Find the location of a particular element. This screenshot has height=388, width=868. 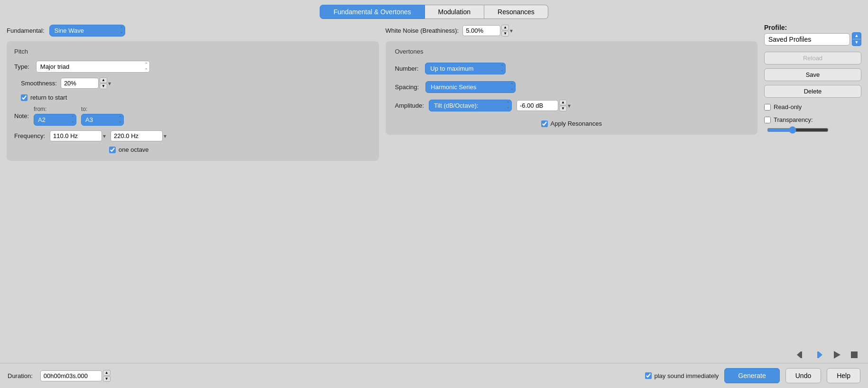

profile-select-row: Saved Profiles ▲ ▼ is located at coordinates (813, 39).